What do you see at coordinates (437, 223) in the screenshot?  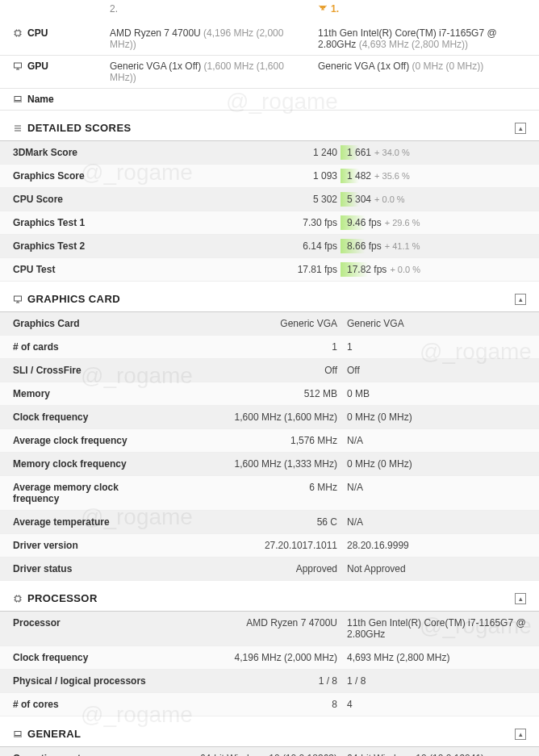 I see `row-value-2: 9.46 fps+ 29.6 %` at bounding box center [437, 223].